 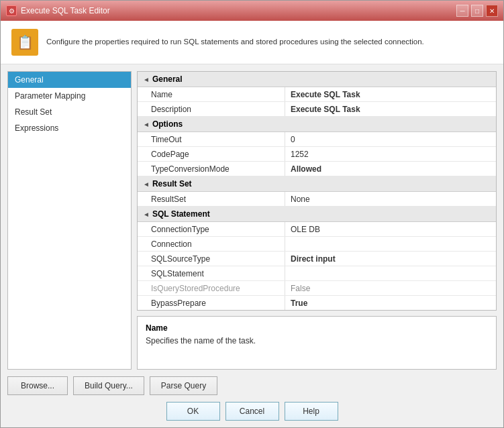 What do you see at coordinates (70, 96) in the screenshot?
I see `nav-item-parameter-mapping: Parameter Mapping` at bounding box center [70, 96].